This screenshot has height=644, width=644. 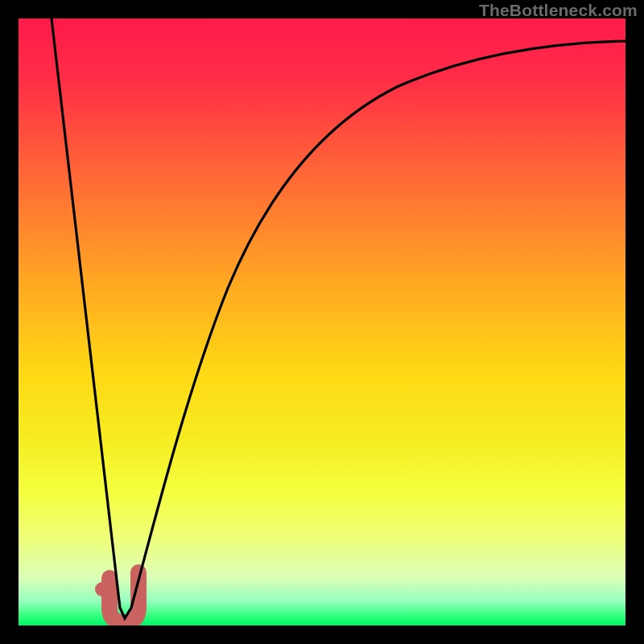 What do you see at coordinates (102, 589) in the screenshot?
I see `j-marker-dot` at bounding box center [102, 589].